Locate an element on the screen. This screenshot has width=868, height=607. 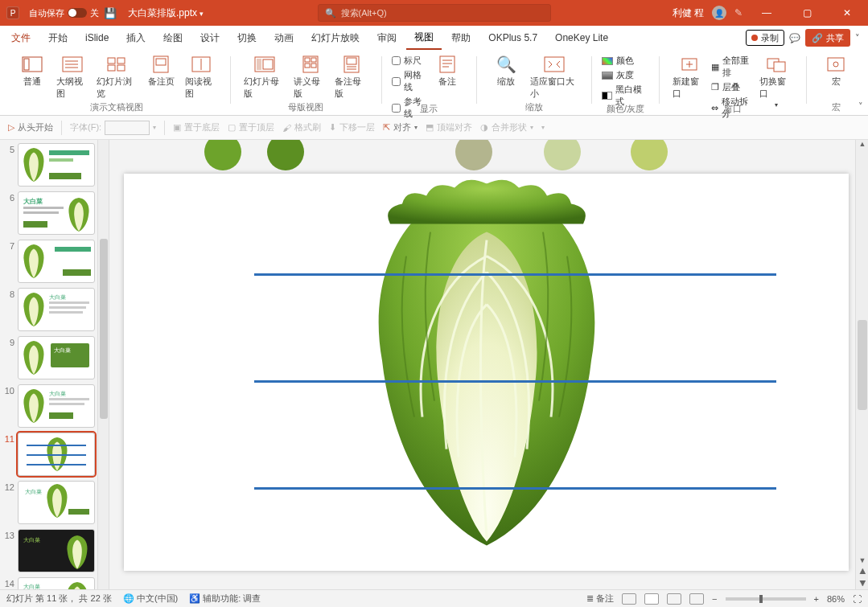
tab-design: 设计 is located at coordinates (210, 38).